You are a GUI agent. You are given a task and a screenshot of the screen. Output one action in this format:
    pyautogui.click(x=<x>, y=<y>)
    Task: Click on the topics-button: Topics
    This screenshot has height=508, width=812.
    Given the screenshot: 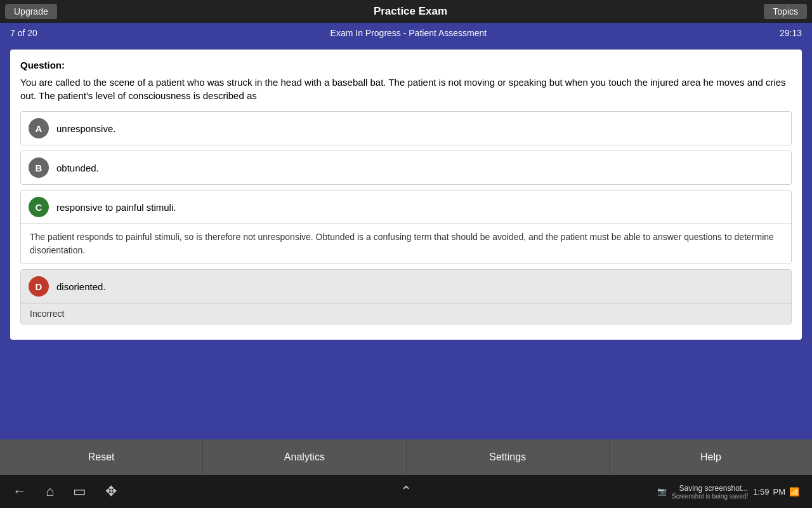 What is the action you would take?
    pyautogui.click(x=785, y=11)
    